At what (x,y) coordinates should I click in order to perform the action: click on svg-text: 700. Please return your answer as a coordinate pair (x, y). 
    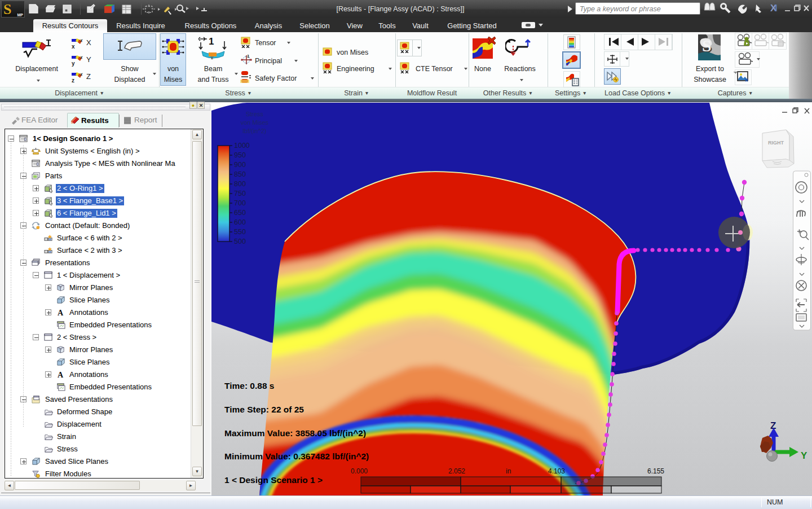
    Looking at the image, I should click on (240, 203).